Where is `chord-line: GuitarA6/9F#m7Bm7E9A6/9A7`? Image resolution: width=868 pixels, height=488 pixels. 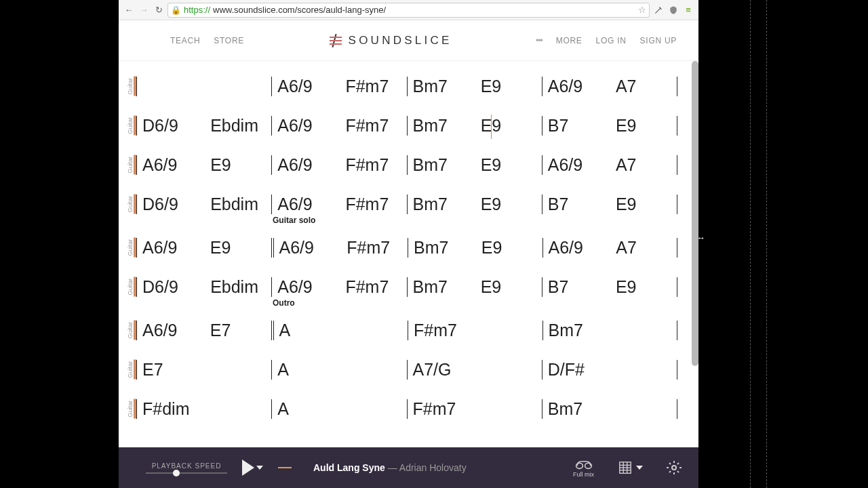 chord-line: GuitarA6/9F#m7Bm7E9A6/9A7 is located at coordinates (403, 86).